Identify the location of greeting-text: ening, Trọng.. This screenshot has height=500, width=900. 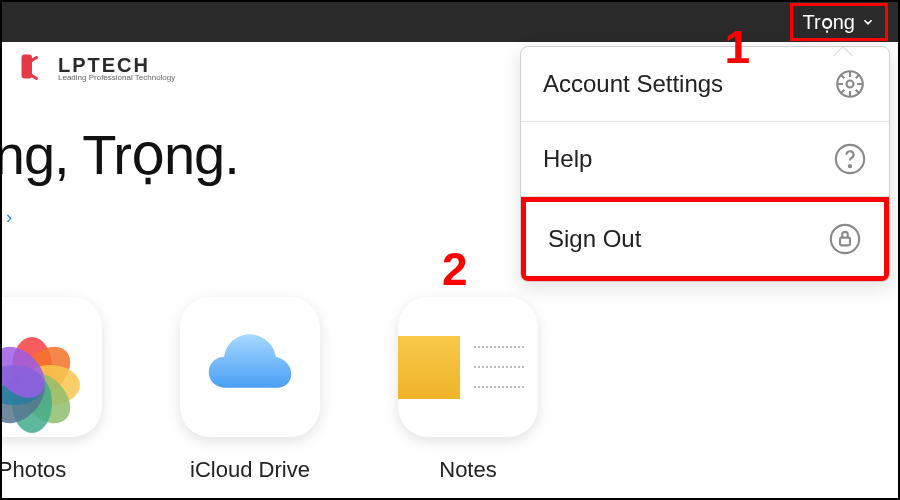
(120, 154).